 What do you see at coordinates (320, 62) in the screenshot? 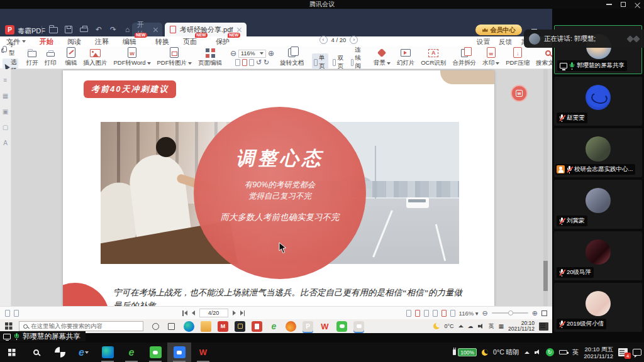
I see `single-page-button: 单页` at bounding box center [320, 62].